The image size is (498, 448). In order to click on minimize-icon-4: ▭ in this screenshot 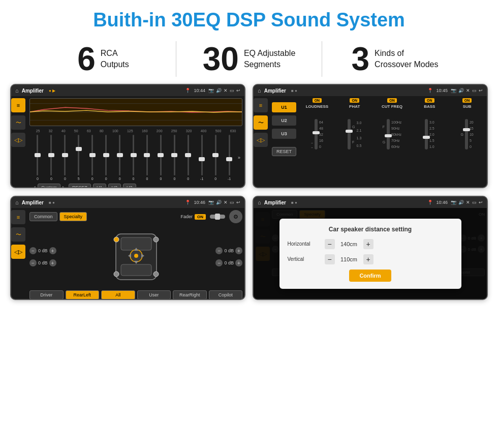, I will do `click(475, 202)`.